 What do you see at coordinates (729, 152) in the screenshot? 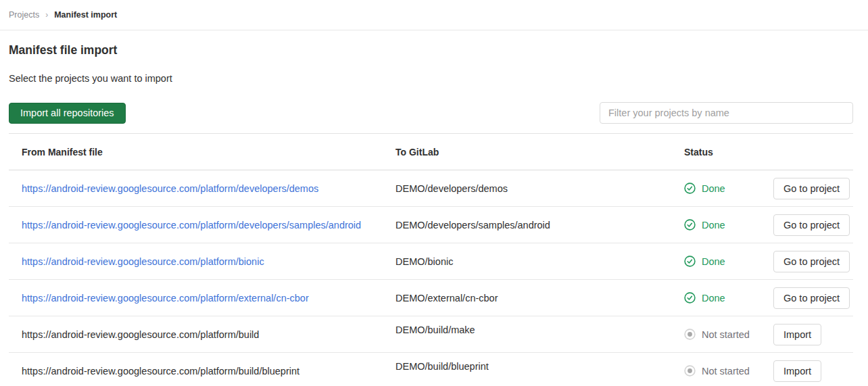
I see `header-status: Status` at bounding box center [729, 152].